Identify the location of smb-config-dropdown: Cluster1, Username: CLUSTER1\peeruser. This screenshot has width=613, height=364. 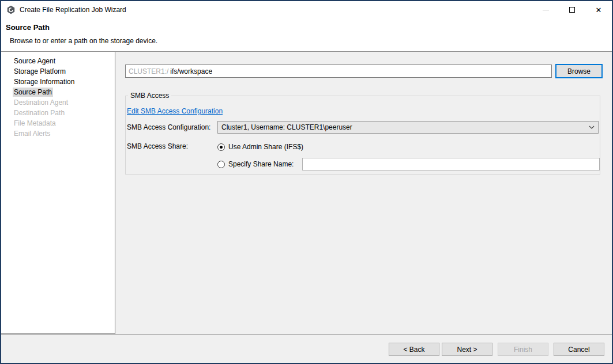
(408, 127).